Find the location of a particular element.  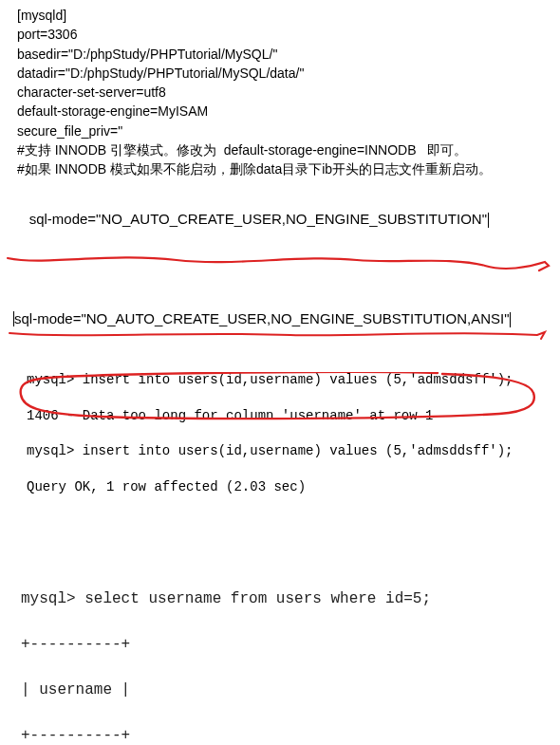

config-line: #支持 INNODB 引擎模式。修改为 default-storage-engi… is located at coordinates (285, 150).